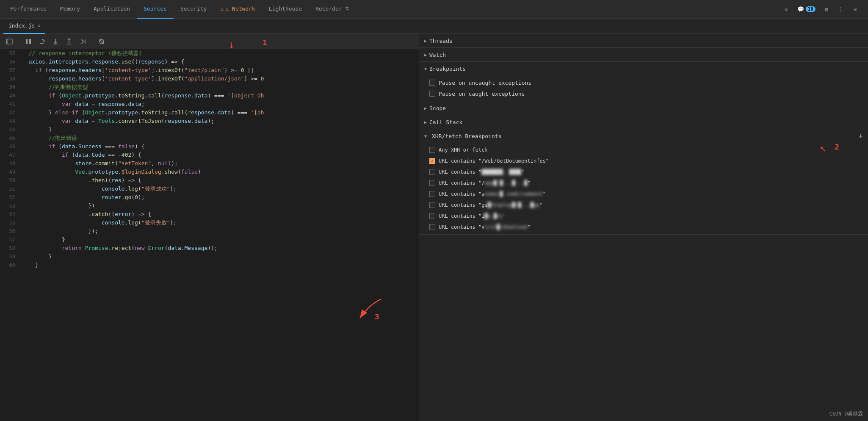  I want to click on show-sidebar-button, so click(9, 42).